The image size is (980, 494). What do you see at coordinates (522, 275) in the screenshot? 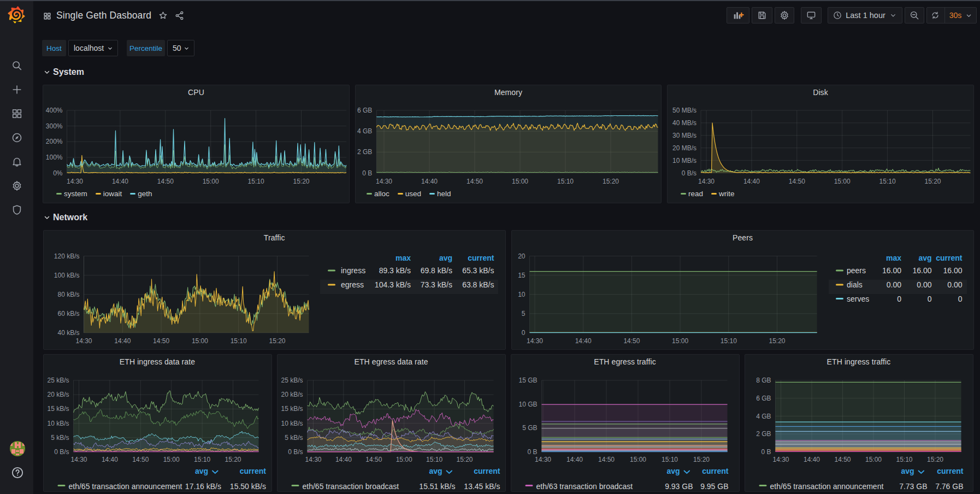
I see `svg-text: 15` at bounding box center [522, 275].